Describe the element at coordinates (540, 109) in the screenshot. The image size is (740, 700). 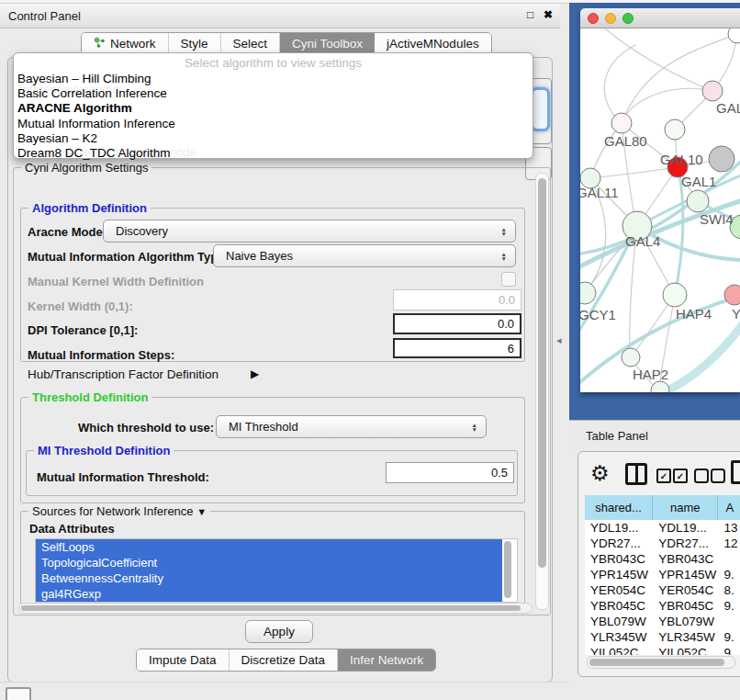
I see `focused-button-peek` at that location.